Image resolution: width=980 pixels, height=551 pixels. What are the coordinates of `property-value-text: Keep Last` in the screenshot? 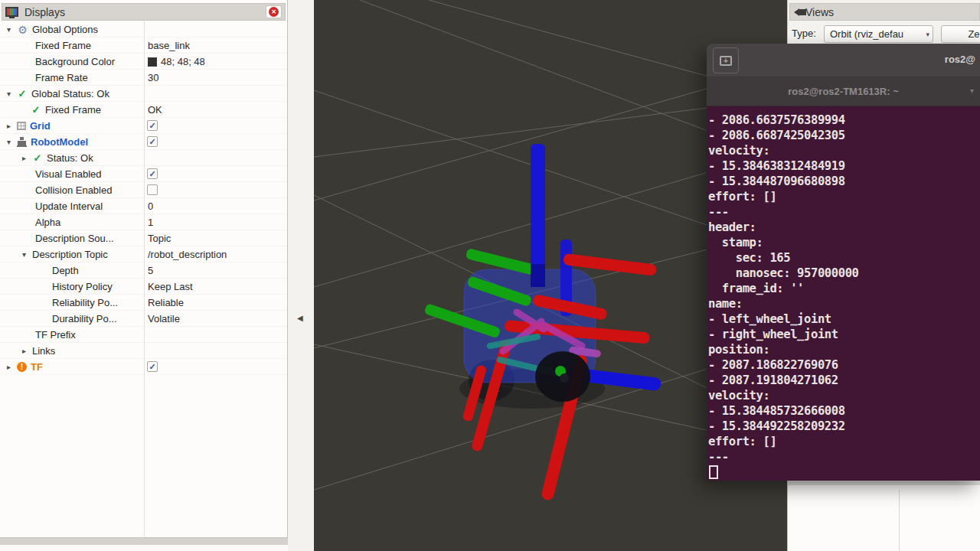 It's located at (170, 287).